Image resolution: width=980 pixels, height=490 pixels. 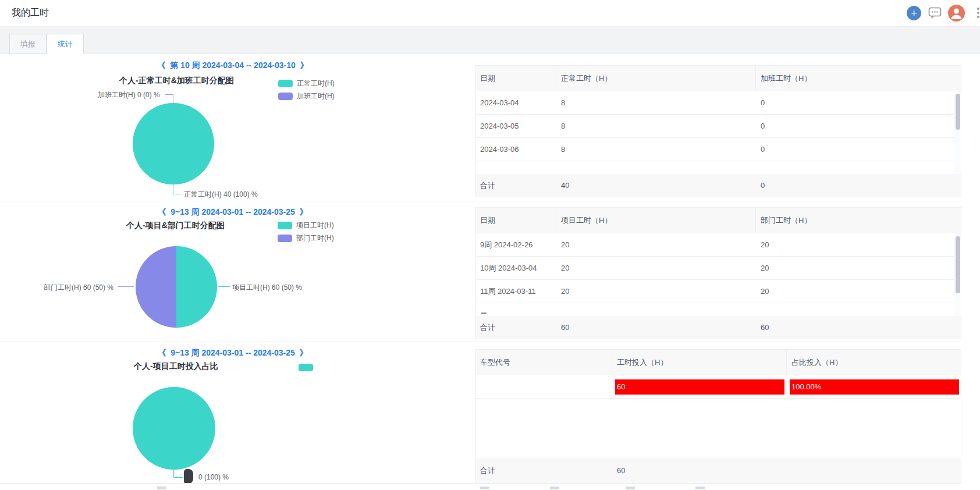 What do you see at coordinates (233, 66) in the screenshot?
I see `week-nav-1: 《 第 10 周 2024-03-04 -- 2024-03-10 》` at bounding box center [233, 66].